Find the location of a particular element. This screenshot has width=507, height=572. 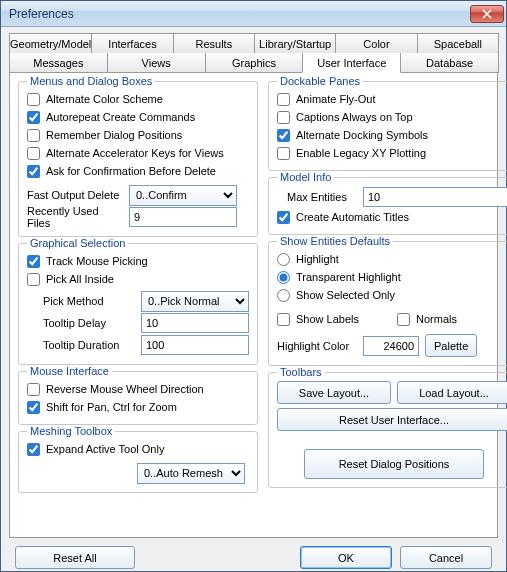

chk-expand-active is located at coordinates (34, 450).